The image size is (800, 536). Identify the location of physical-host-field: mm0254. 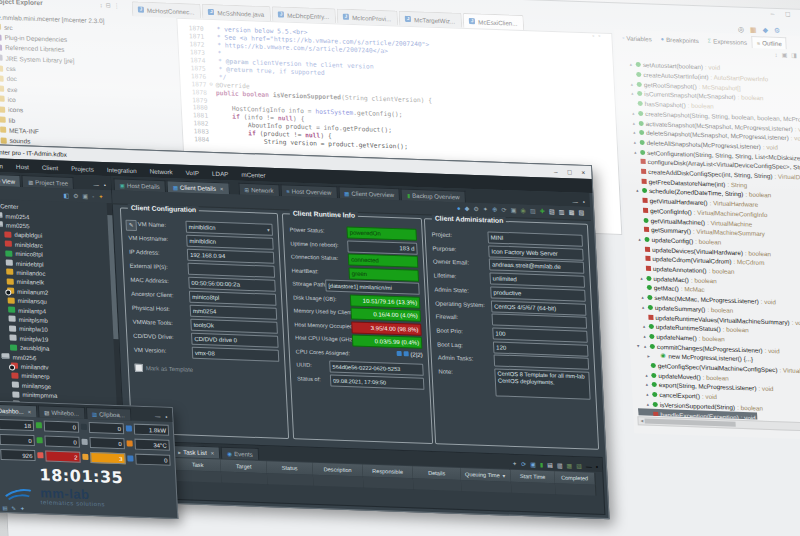
(234, 312).